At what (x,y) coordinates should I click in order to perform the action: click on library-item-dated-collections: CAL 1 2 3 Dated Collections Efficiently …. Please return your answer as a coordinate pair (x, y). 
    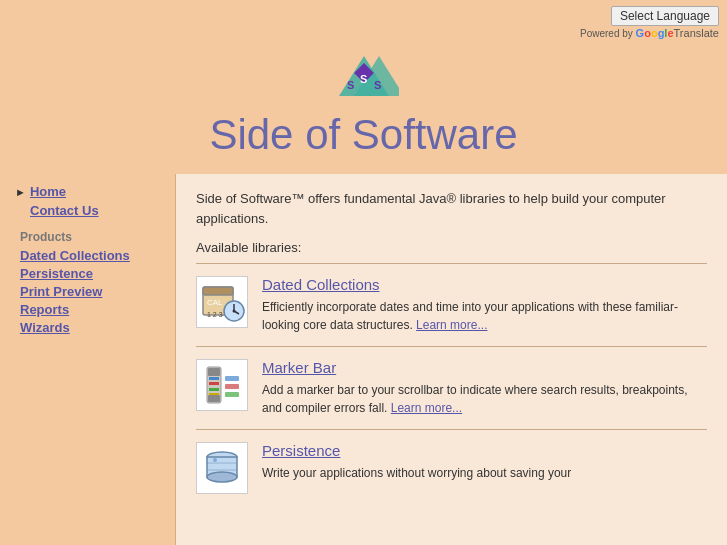
    Looking at the image, I should click on (452, 304).